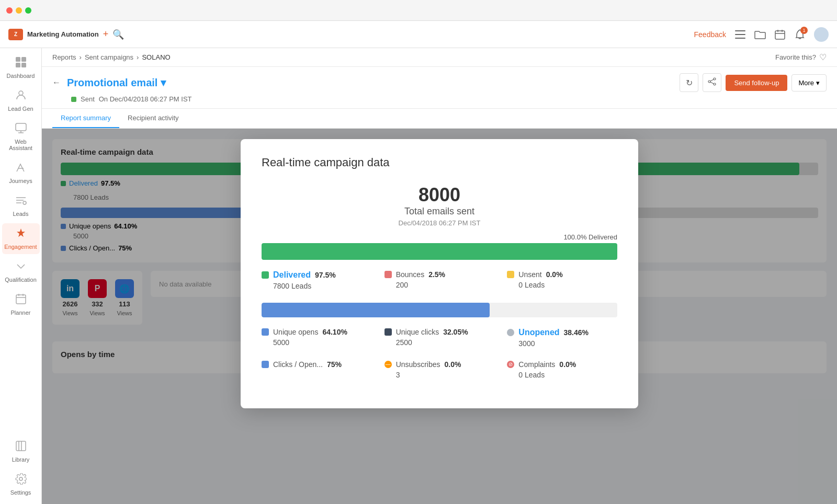  I want to click on sidebar-item-journeys: Journeys, so click(21, 173).